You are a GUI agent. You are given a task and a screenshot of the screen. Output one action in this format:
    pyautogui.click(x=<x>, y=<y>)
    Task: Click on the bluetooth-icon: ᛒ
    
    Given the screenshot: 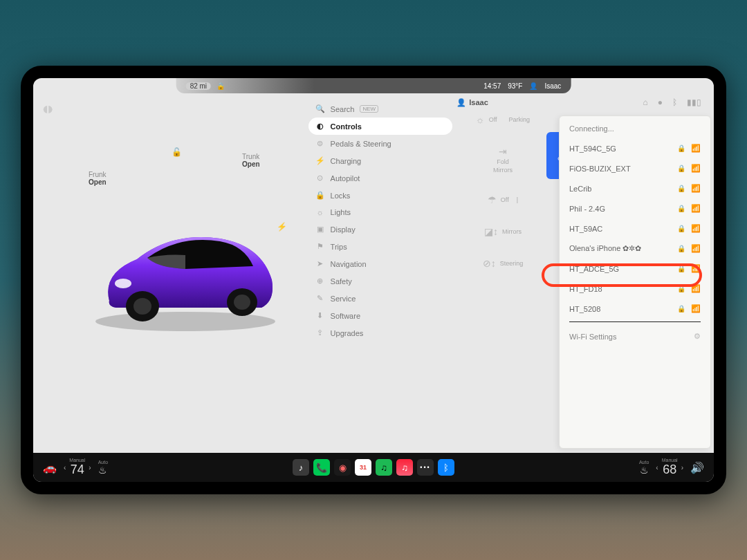 What is the action you would take?
    pyautogui.click(x=675, y=102)
    